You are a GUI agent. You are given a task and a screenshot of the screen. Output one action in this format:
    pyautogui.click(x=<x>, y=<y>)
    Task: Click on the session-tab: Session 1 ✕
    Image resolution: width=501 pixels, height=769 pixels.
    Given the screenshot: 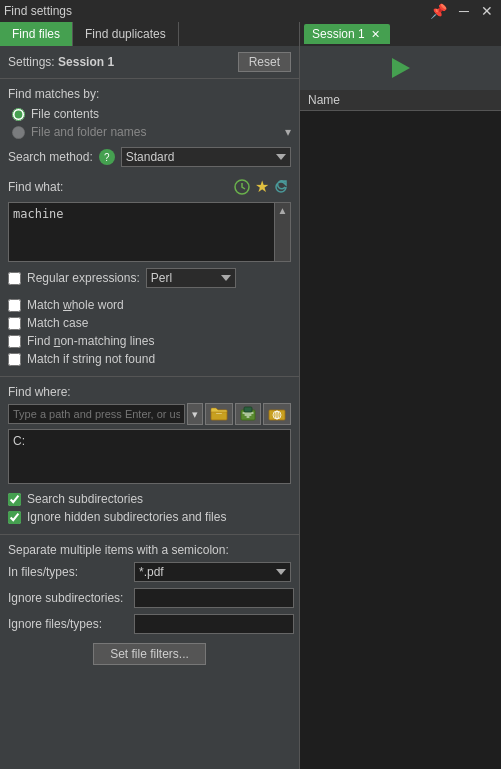 What is the action you would take?
    pyautogui.click(x=347, y=34)
    